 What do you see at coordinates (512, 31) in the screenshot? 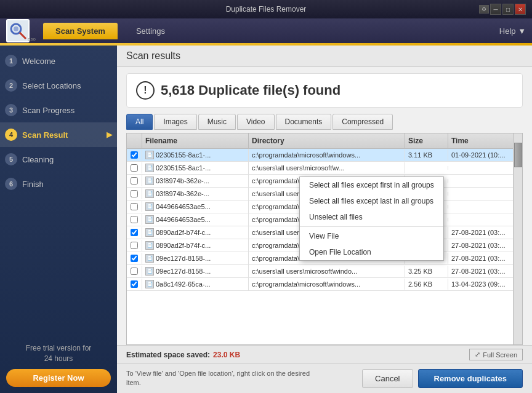
I see `help-button: Help ▼` at bounding box center [512, 31].